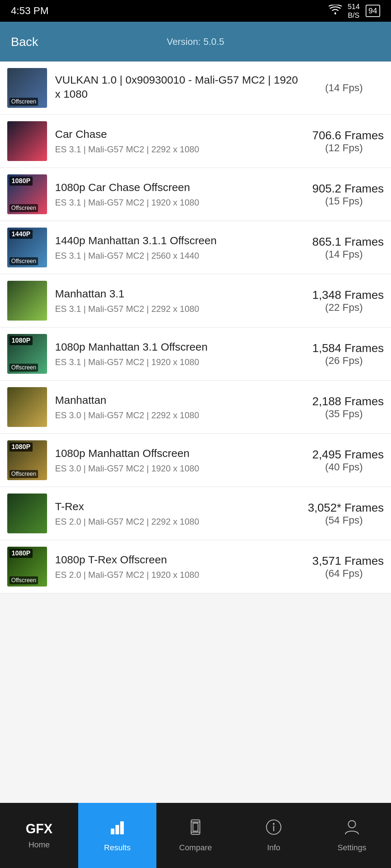 This screenshot has width=391, height=868. I want to click on result-name-manhattan-1080: 1080p Manhattan Offscreen, so click(178, 453).